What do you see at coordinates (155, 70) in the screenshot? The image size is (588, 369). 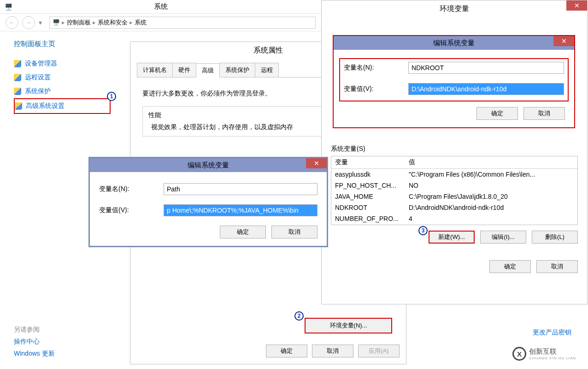 I see `tab-computer-name: 计算机名` at bounding box center [155, 70].